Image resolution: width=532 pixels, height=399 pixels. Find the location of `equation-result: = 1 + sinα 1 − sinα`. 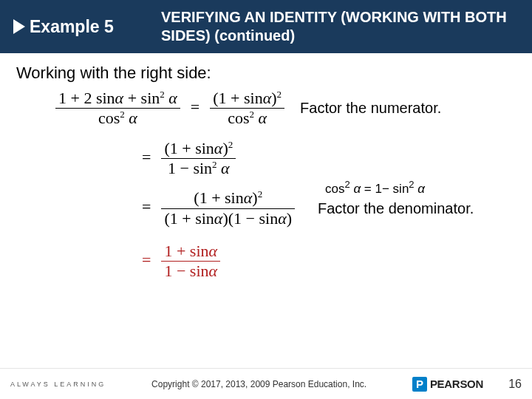

equation-result: = 1 + sinα 1 − sinα is located at coordinates (182, 262).